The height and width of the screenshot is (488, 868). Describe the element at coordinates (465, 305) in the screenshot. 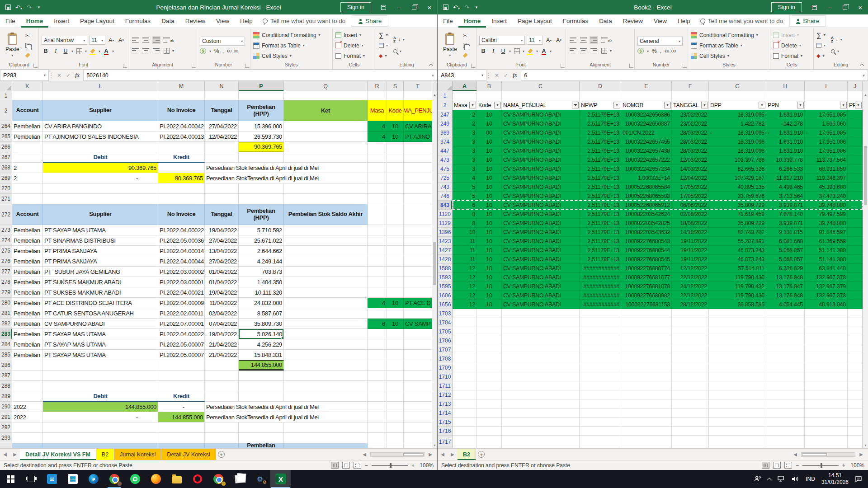

I see `cell-A1656: 12` at that location.